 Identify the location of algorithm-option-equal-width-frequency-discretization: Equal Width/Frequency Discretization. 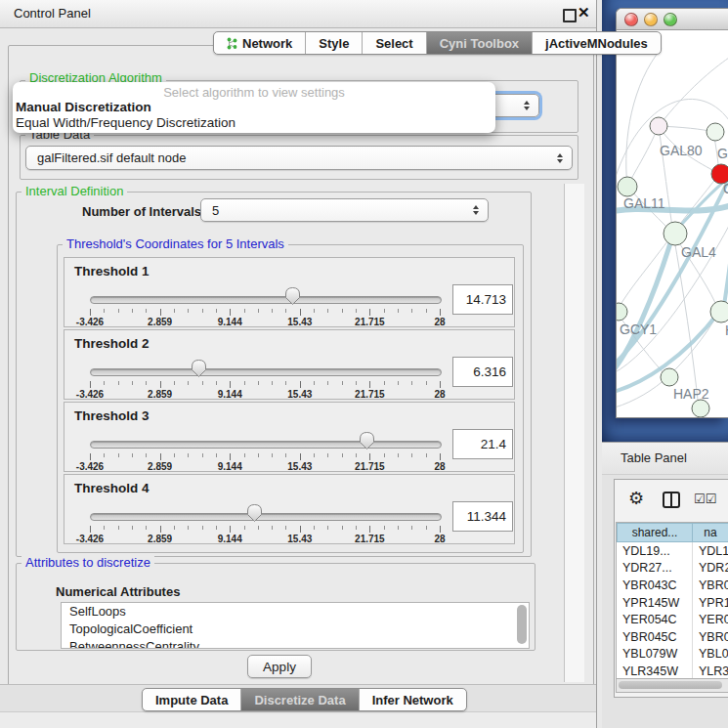
(254, 123).